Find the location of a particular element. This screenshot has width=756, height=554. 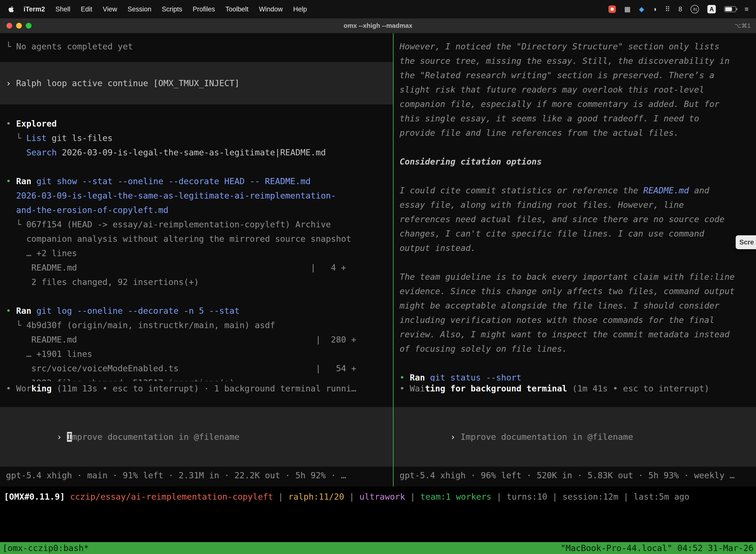

dots-grid-icon: ⠿ is located at coordinates (668, 9).